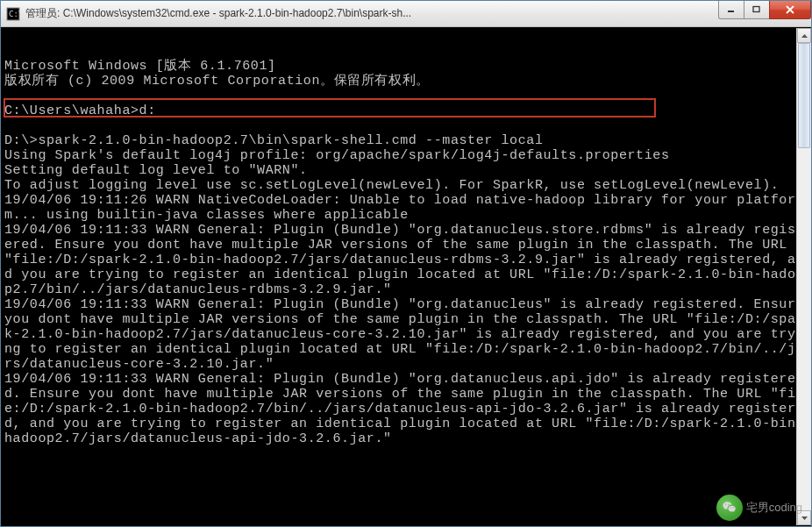 The width and height of the screenshot is (812, 527). I want to click on minimize-button, so click(731, 11).